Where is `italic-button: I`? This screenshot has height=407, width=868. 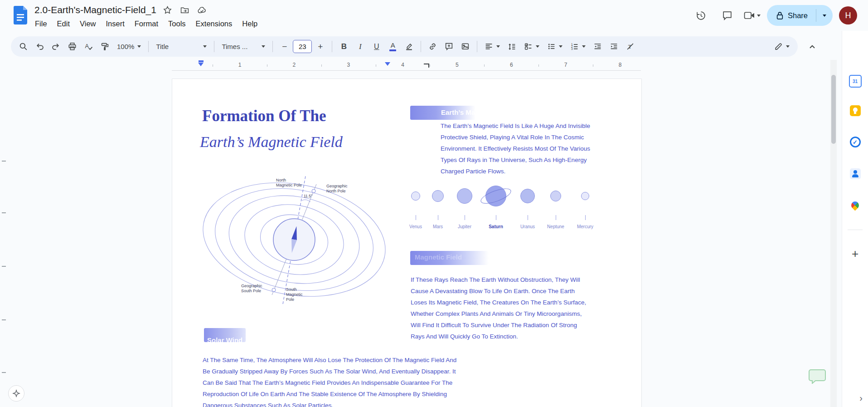
italic-button: I is located at coordinates (360, 46).